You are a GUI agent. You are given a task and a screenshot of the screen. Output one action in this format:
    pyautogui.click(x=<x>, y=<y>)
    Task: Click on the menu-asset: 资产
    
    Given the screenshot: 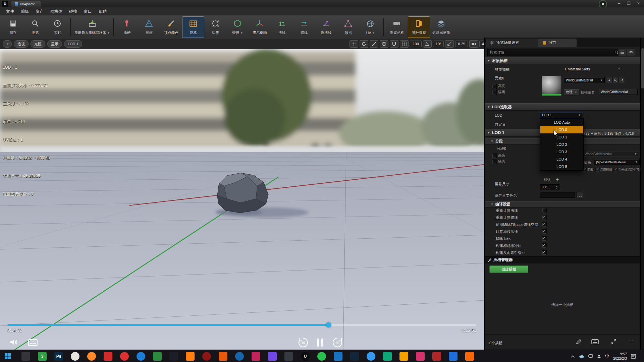 What is the action you would take?
    pyautogui.click(x=40, y=11)
    